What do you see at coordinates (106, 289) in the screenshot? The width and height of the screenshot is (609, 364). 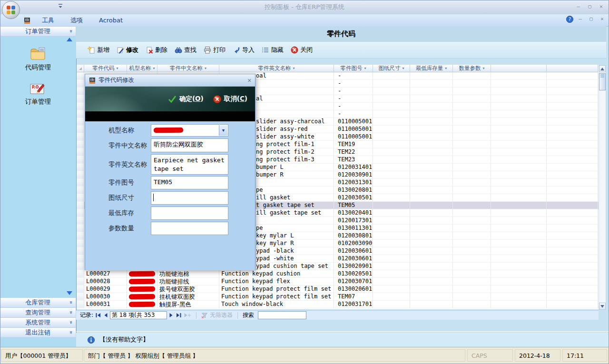 I see `cell-part-code: L000029` at bounding box center [106, 289].